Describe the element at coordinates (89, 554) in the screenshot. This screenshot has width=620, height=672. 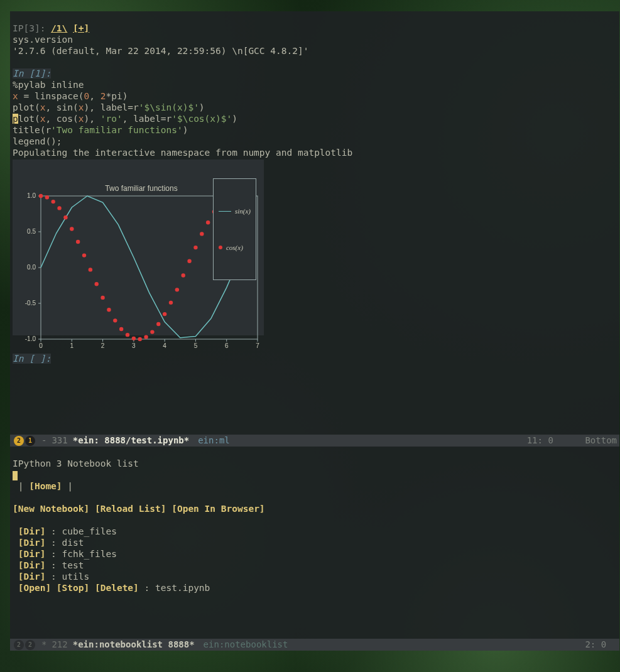
I see `list-item: fchk_files` at that location.